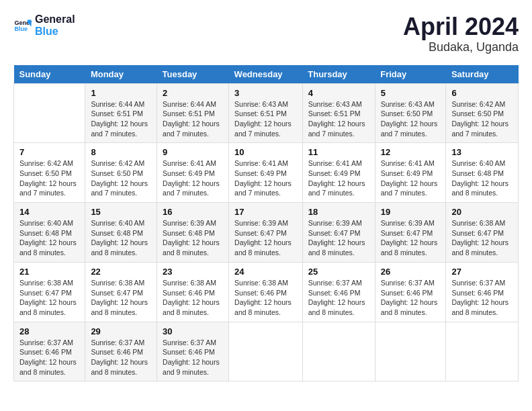 Image resolution: width=532 pixels, height=411 pixels. What do you see at coordinates (266, 291) in the screenshot?
I see `calendar-week-row: 21Sunrise: 6:38 AM Sunset: 6:47 PM Dayli…` at bounding box center [266, 291].